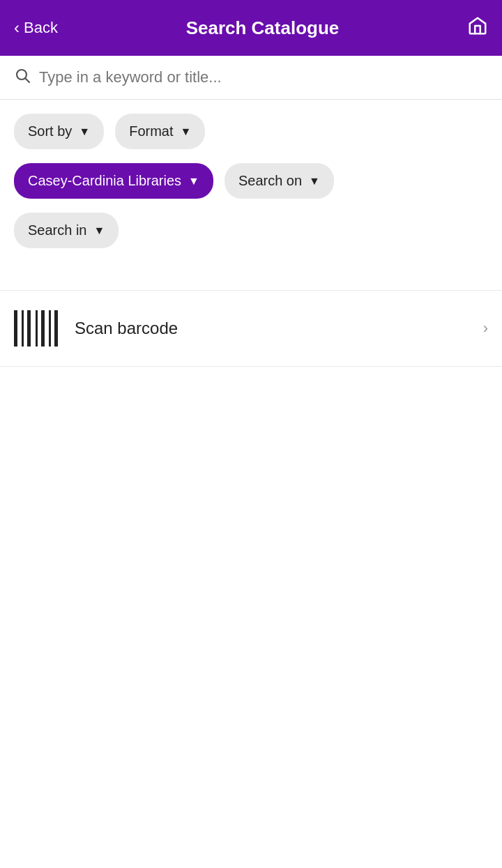 The width and height of the screenshot is (502, 868). What do you see at coordinates (251, 131) in the screenshot?
I see `filter-row-1: Sort by ▼ Format ▼` at bounding box center [251, 131].